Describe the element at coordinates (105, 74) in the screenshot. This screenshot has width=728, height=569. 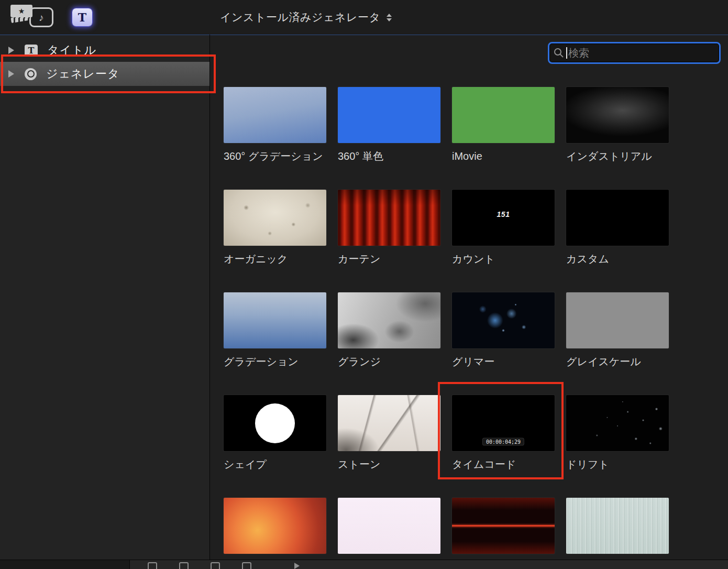
I see `sidebar-item-generators: ジェネレータ` at that location.